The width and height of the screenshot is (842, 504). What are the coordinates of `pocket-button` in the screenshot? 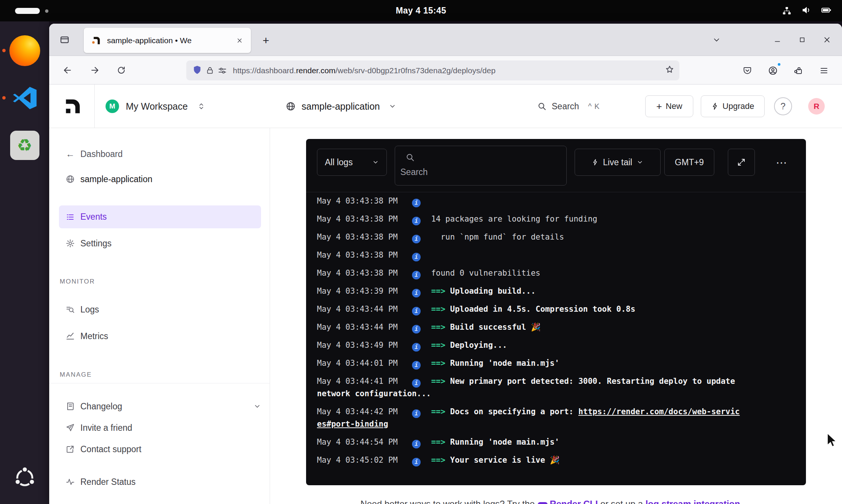 It's located at (747, 71).